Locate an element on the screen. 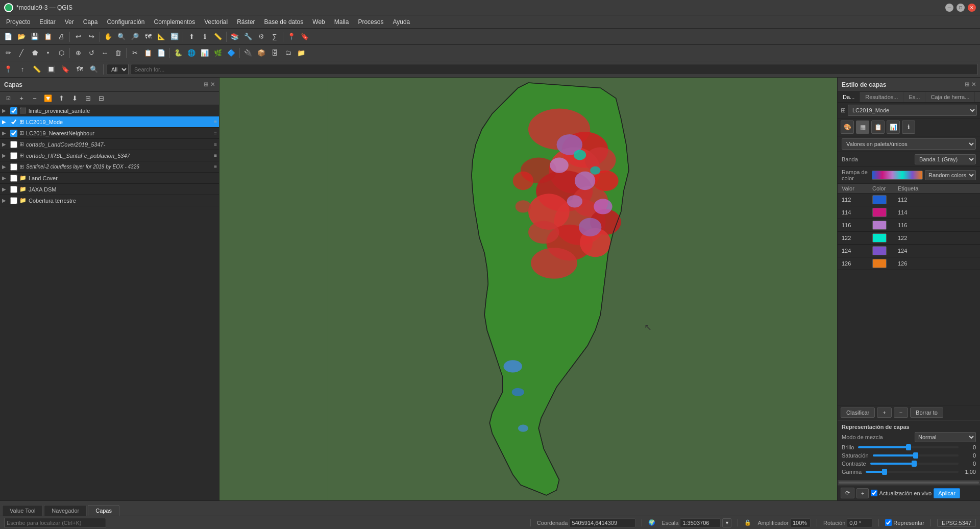 The image size is (980, 529). layer-checkbox-jaxa is located at coordinates (14, 189).